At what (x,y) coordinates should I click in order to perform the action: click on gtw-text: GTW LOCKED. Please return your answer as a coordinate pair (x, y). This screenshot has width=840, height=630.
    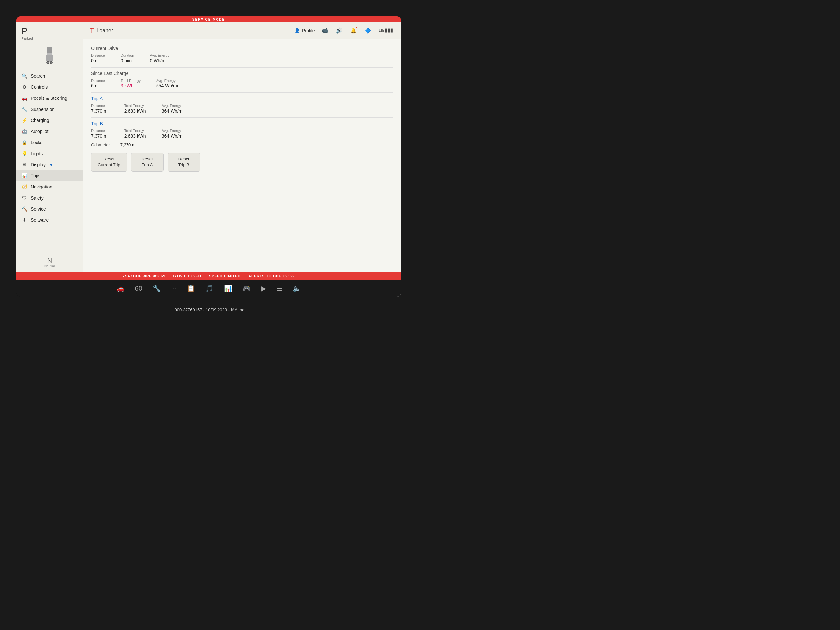
    Looking at the image, I should click on (188, 276).